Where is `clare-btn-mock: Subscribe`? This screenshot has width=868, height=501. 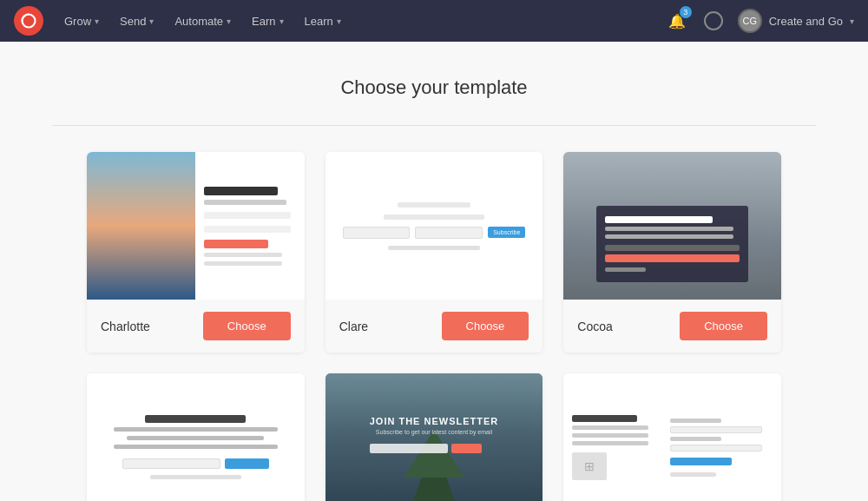 clare-btn-mock: Subscribe is located at coordinates (507, 233).